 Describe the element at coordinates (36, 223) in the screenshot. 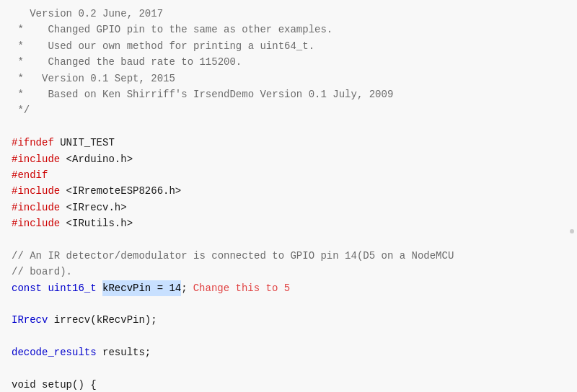

I see `preprocessor-include-irutils: #include` at that location.